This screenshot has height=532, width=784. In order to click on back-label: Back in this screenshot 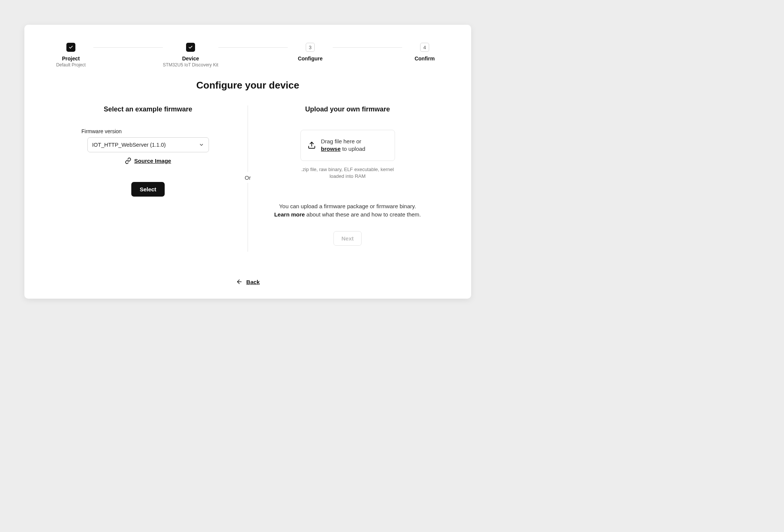, I will do `click(253, 282)`.